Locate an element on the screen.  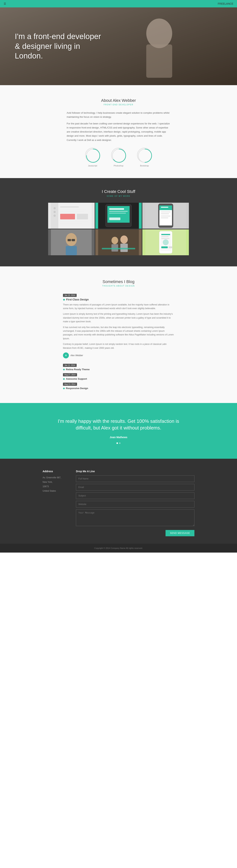
skills-container: Javascript Photoshop Bootstrap is located at coordinates (119, 157).